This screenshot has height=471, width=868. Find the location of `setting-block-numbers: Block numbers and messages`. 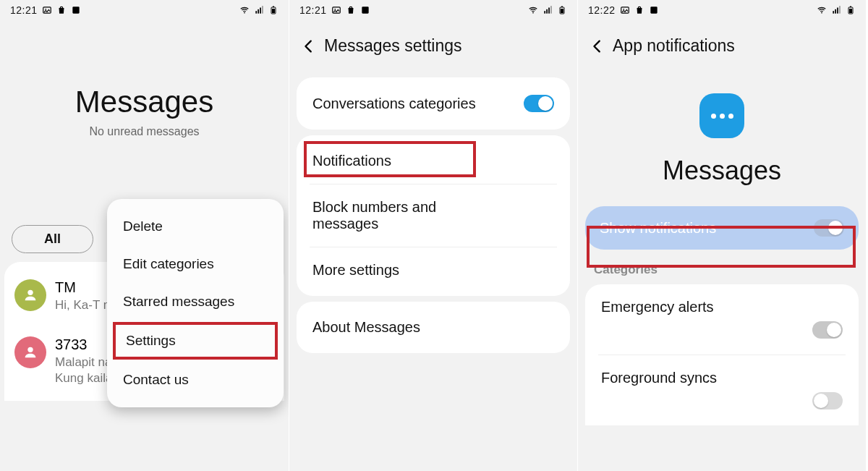

setting-block-numbers: Block numbers and messages is located at coordinates (433, 216).